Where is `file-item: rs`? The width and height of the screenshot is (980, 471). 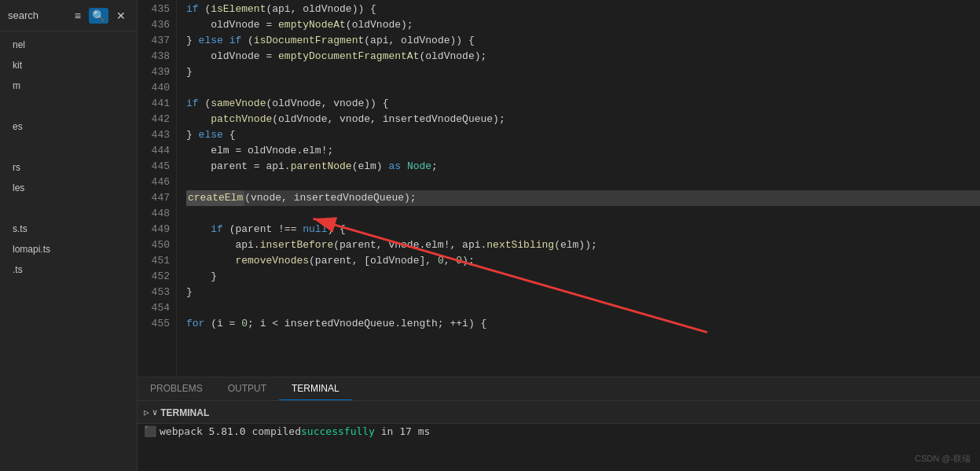
file-item: rs is located at coordinates (68, 167).